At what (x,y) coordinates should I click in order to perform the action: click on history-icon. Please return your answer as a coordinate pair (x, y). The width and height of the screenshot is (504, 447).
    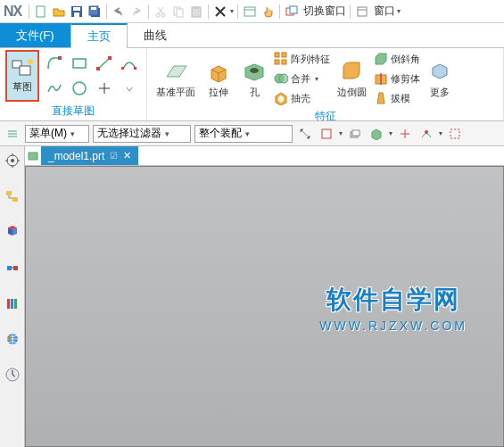
    Looking at the image, I should click on (12, 375).